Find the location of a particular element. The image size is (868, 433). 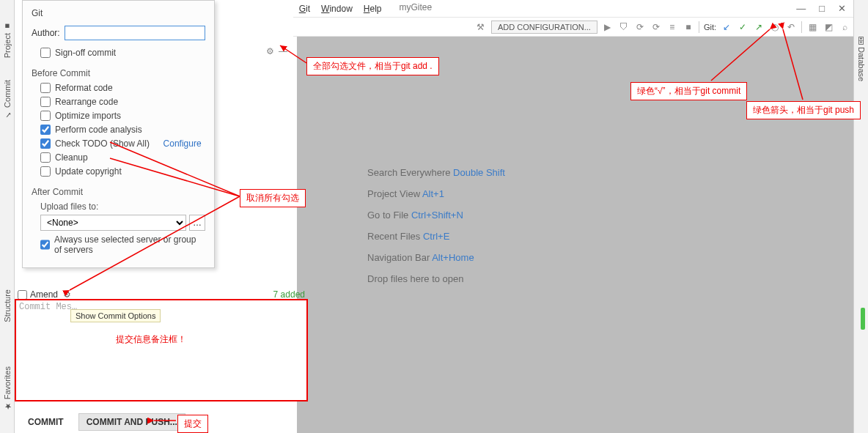

annotation-submit: 提交 is located at coordinates (193, 423).